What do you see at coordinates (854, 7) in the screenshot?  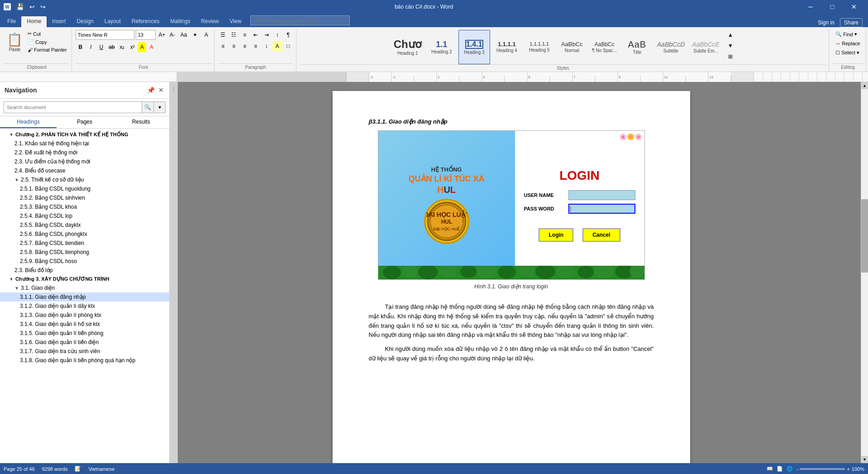 I see `close-button: ✕` at bounding box center [854, 7].